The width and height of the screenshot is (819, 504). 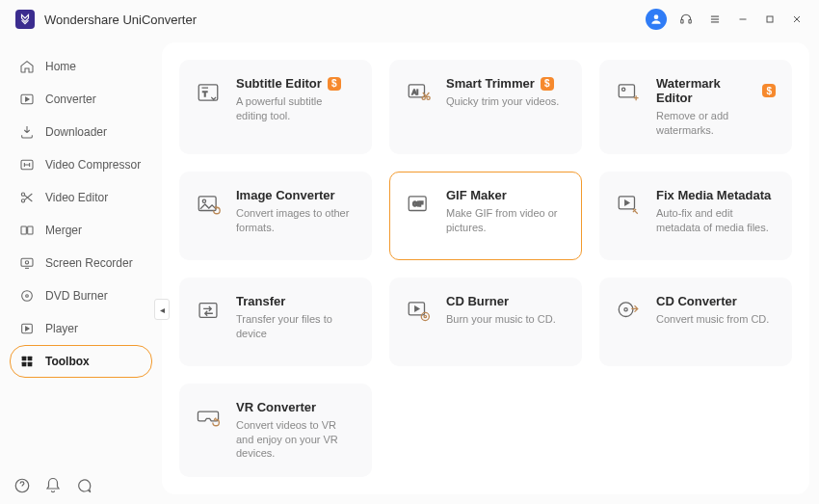 I want to click on close-button, so click(x=797, y=19).